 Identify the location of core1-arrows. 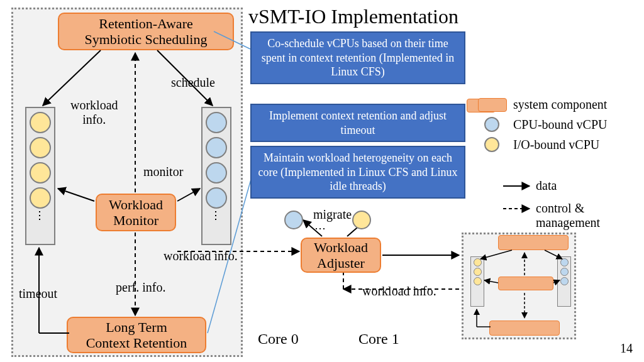
(519, 286).